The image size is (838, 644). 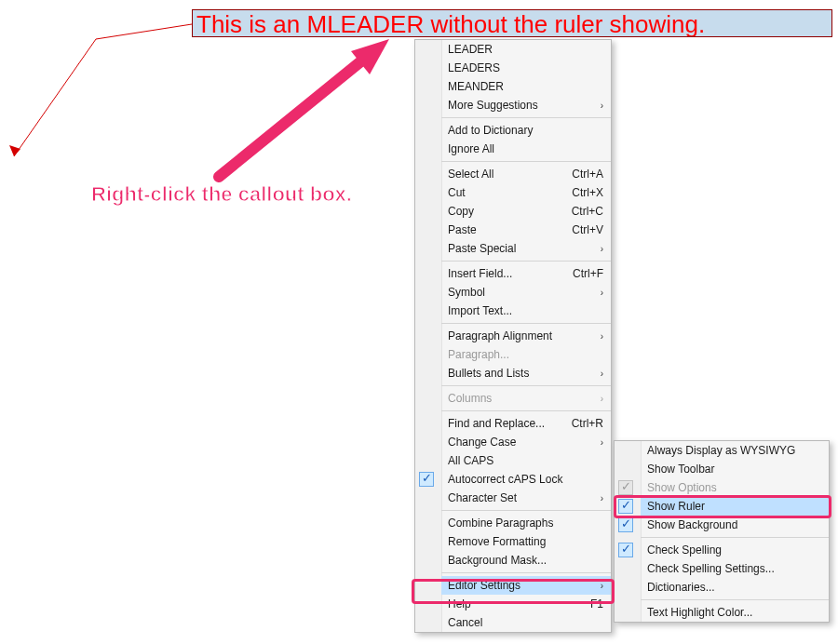 I want to click on menu-item-background-mask: Background Mask..., so click(x=526, y=560).